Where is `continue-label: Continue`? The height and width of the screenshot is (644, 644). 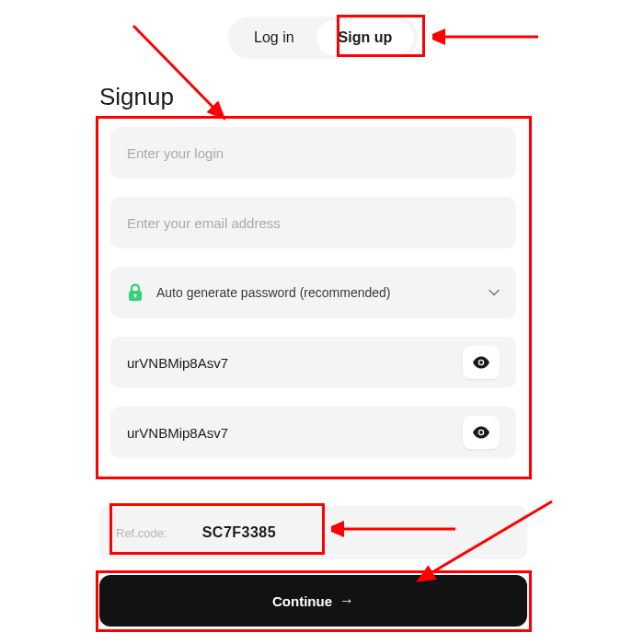
continue-label: Continue is located at coordinates (302, 602).